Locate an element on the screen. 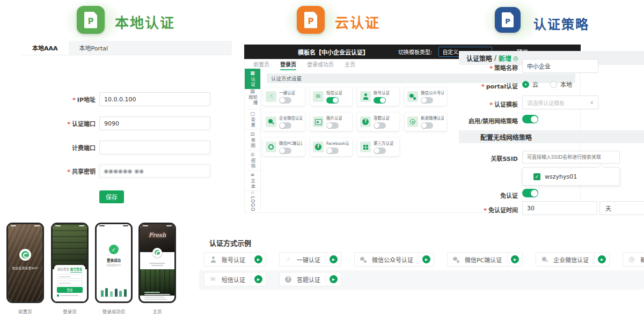 Image resolution: width=644 pixels, height=317 pixels. weibo-icon is located at coordinates (413, 122).